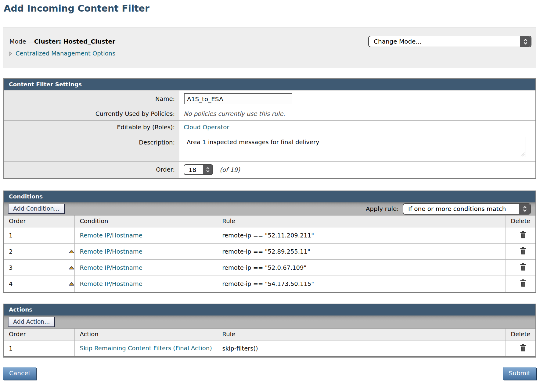 This screenshot has width=540, height=392. I want to click on condition-order: 4, so click(11, 284).